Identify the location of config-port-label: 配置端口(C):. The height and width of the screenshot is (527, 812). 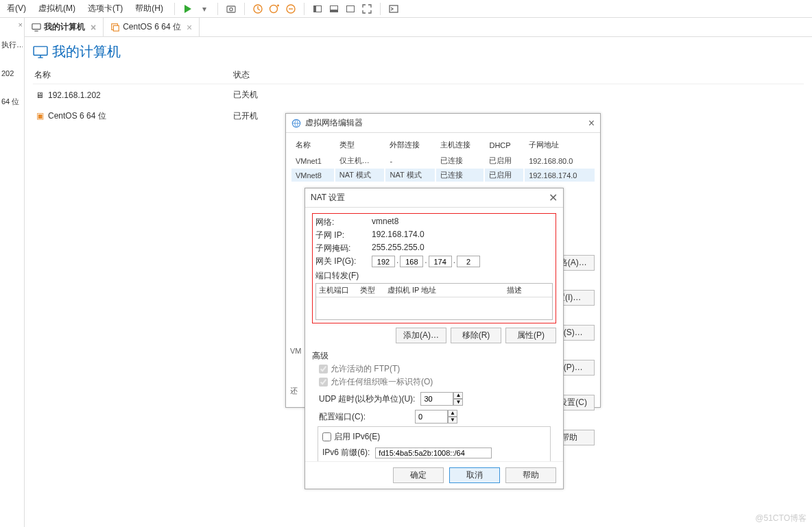
(342, 417).